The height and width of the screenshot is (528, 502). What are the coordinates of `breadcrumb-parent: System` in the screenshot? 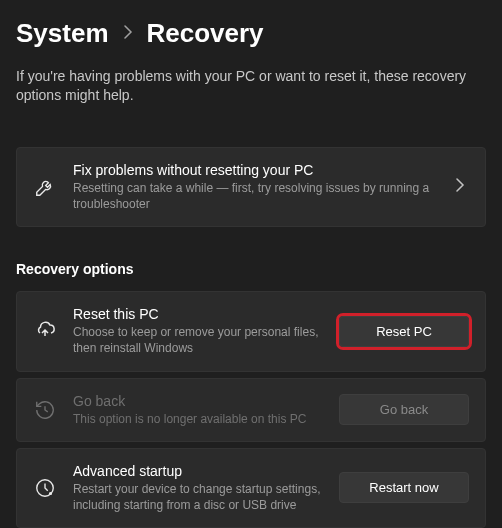 It's located at (62, 34).